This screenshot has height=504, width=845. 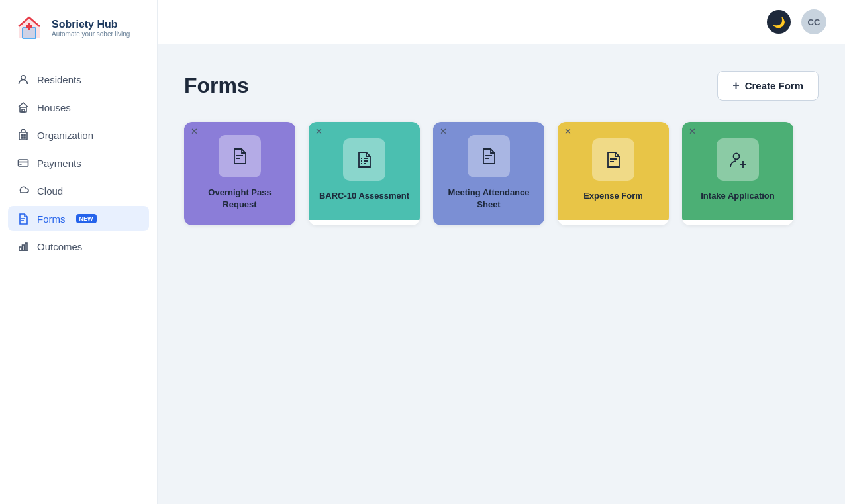 What do you see at coordinates (489, 174) in the screenshot?
I see `card-body: Meeting Attendance Sheet` at bounding box center [489, 174].